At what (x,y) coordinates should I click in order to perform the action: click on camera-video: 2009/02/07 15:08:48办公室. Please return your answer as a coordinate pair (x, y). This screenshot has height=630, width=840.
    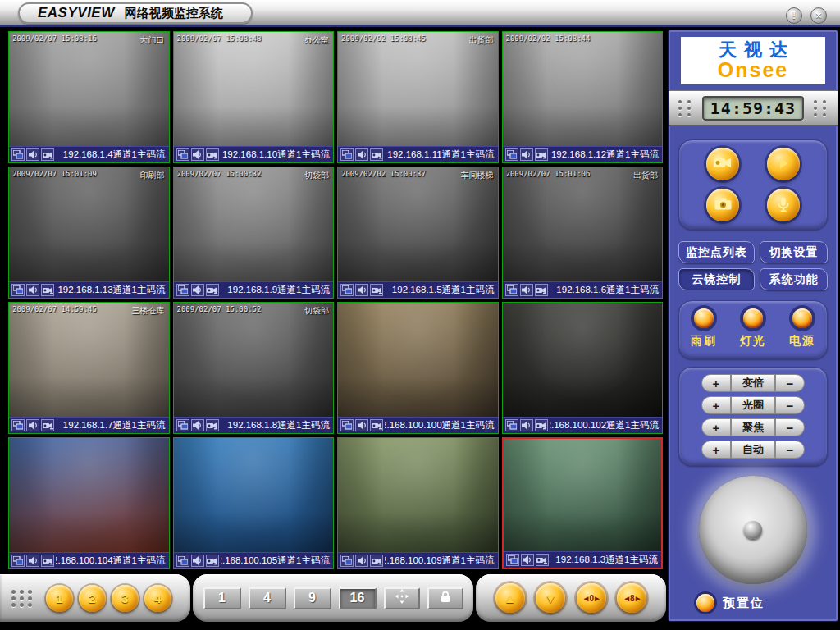
    Looking at the image, I should click on (254, 89).